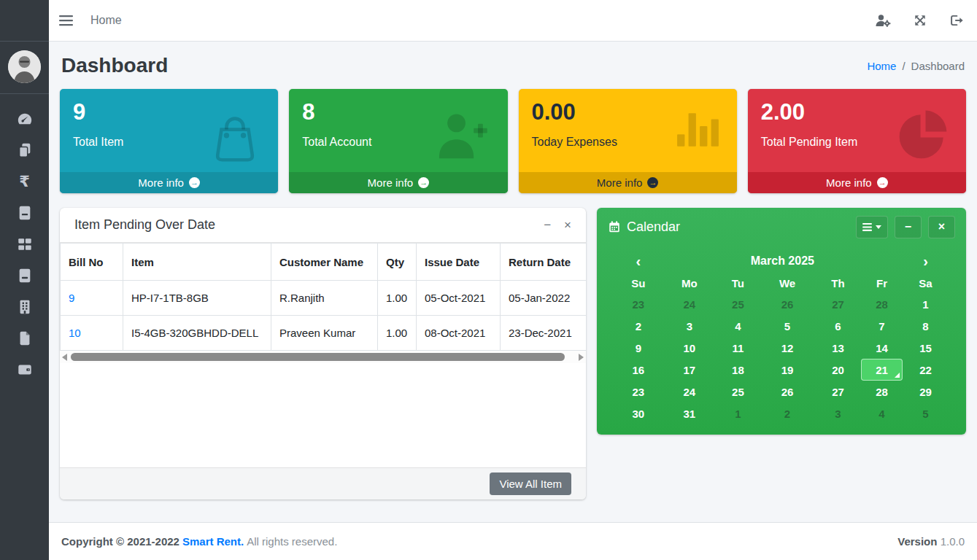 Image resolution: width=977 pixels, height=560 pixels. I want to click on sidebar-item-ledger, so click(25, 276).